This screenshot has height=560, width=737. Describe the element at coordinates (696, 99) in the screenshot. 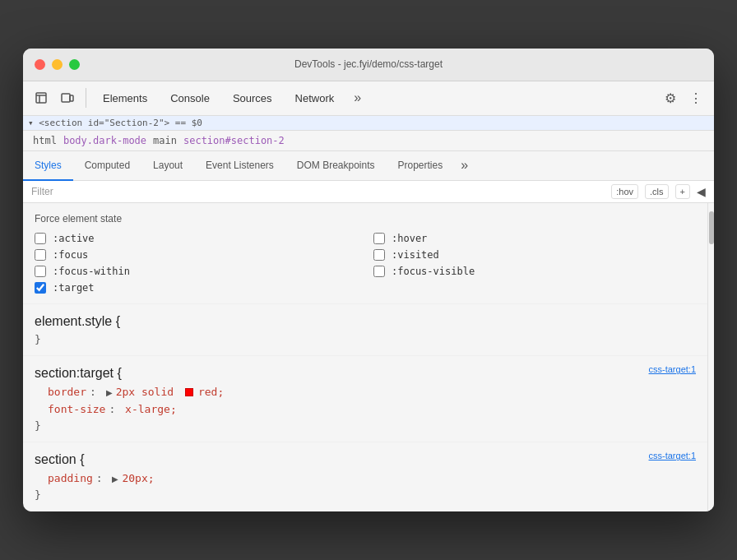

I see `more-options-button: ⋮` at that location.